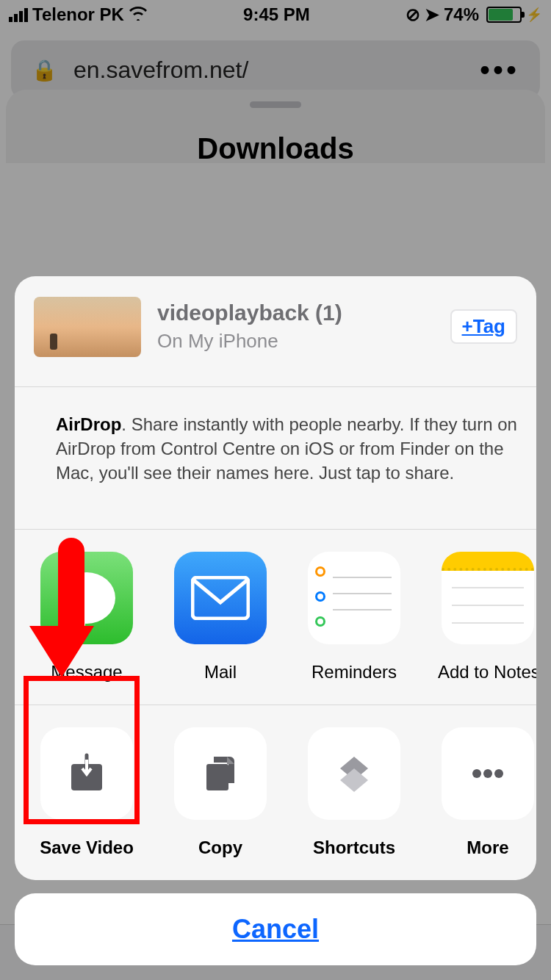 The height and width of the screenshot is (980, 551). I want to click on notes-icon, so click(488, 598).